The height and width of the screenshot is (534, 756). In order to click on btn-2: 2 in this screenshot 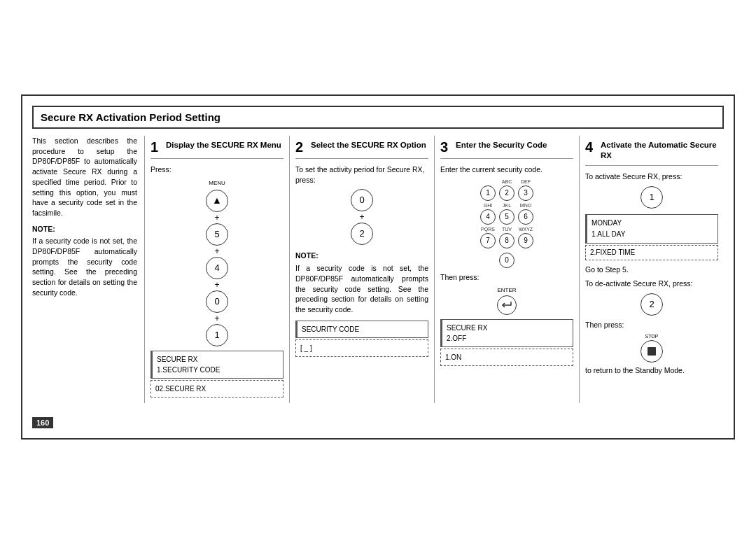, I will do `click(362, 234)`.